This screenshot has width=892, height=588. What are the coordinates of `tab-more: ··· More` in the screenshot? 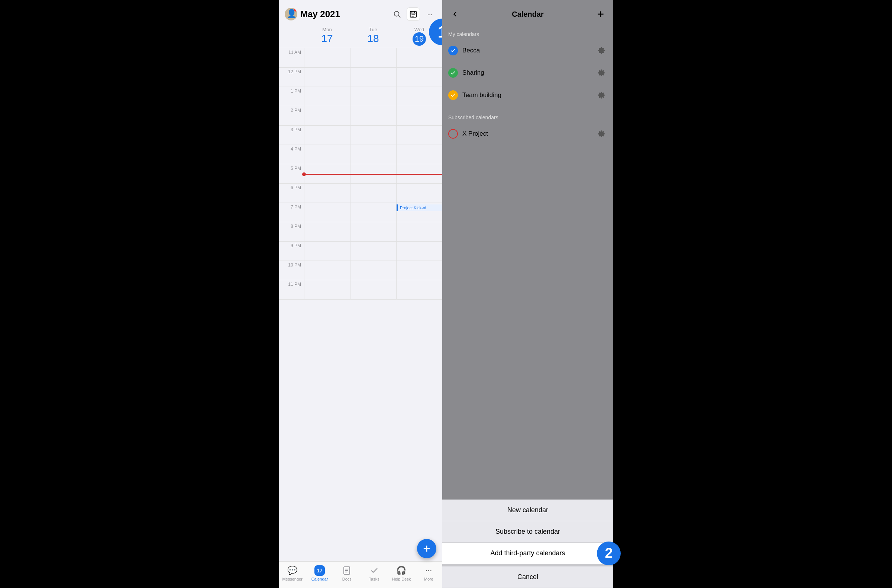 It's located at (429, 573).